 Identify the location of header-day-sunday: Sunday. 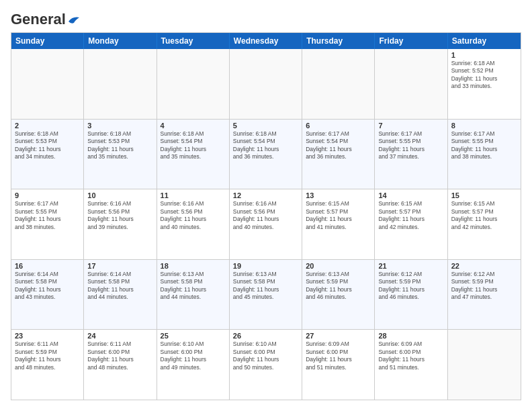
(48, 41).